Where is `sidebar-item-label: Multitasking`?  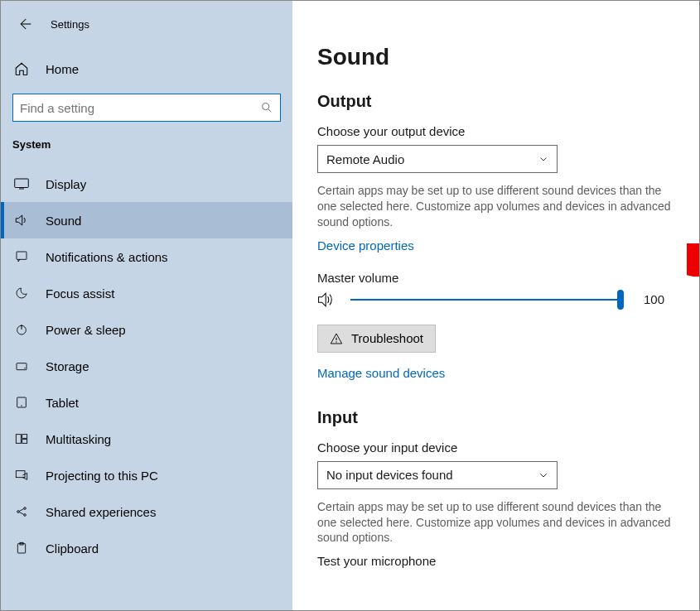 sidebar-item-label: Multitasking is located at coordinates (78, 439).